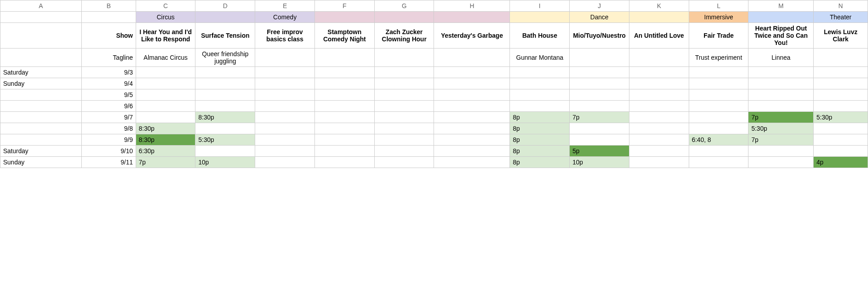 Image resolution: width=868 pixels, height=301 pixels. What do you see at coordinates (41, 58) in the screenshot?
I see `tagline-row-A` at bounding box center [41, 58].